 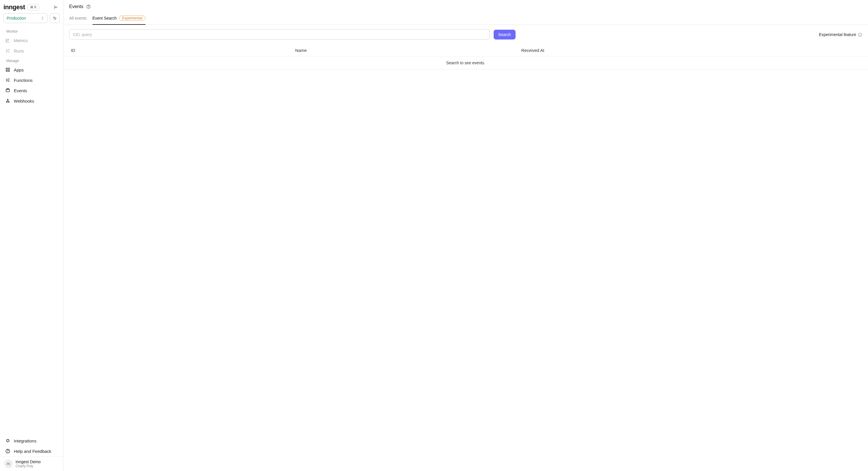 I want to click on env-row: Production, so click(x=32, y=20).